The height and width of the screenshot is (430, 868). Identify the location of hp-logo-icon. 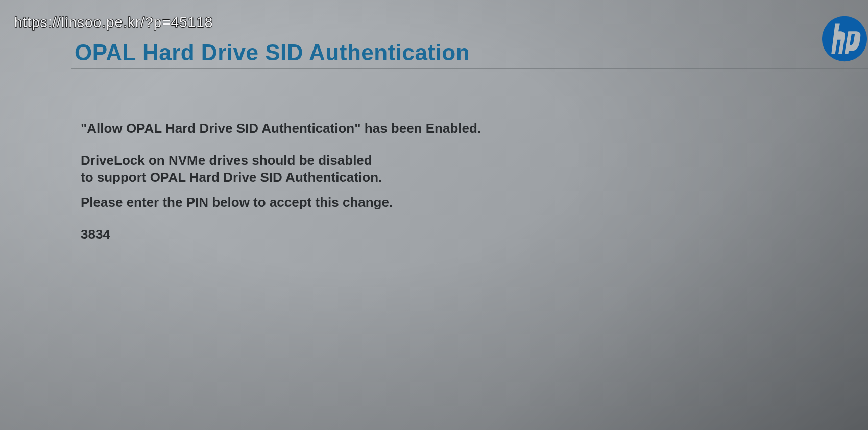
(845, 39).